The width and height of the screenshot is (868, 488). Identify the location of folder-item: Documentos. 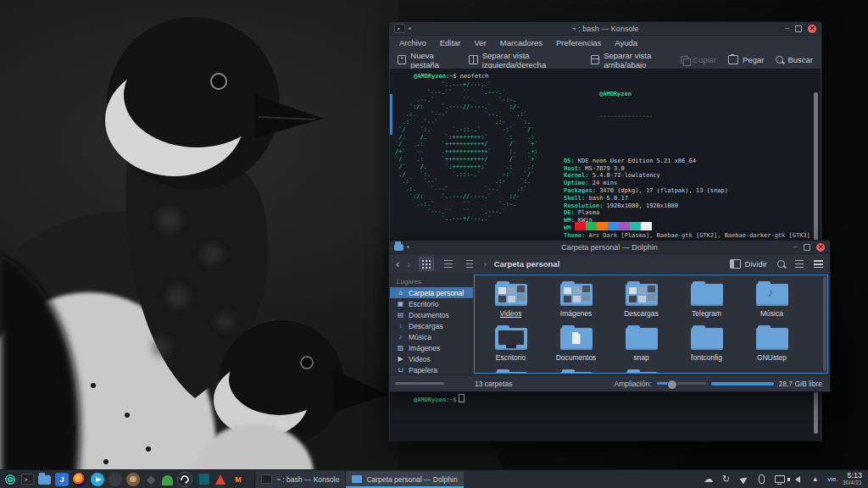
(576, 347).